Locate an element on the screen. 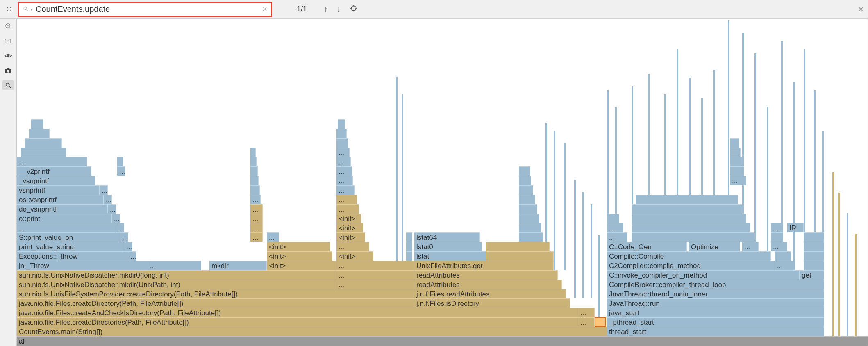 The width and height of the screenshot is (868, 346). flame-frame: sun.nio.fs.UnixNativeDispatcher.mkdir0(l… is located at coordinates (177, 275).